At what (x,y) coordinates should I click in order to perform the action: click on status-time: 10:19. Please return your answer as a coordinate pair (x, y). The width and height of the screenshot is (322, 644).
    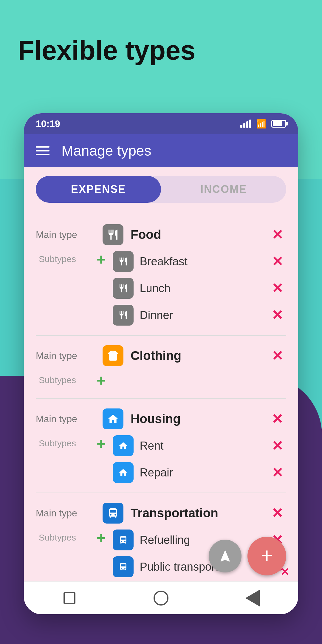
    Looking at the image, I should click on (48, 124).